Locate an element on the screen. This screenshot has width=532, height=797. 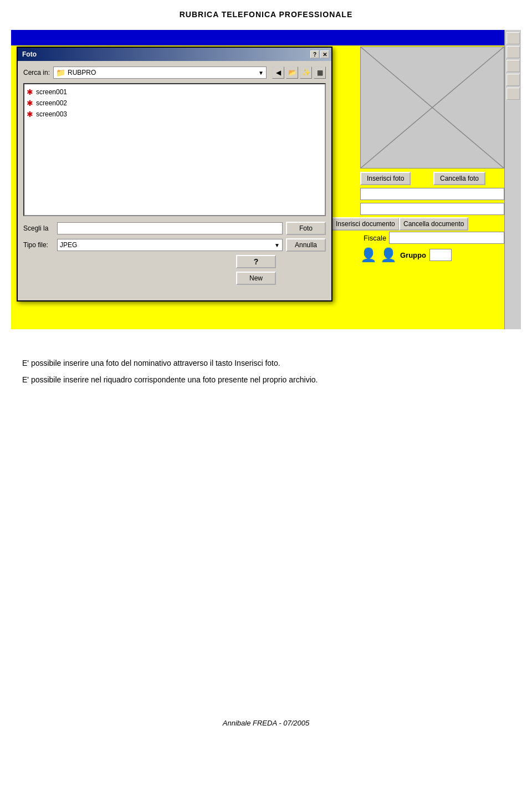
scegli-label: Scegli la is located at coordinates (39, 228).